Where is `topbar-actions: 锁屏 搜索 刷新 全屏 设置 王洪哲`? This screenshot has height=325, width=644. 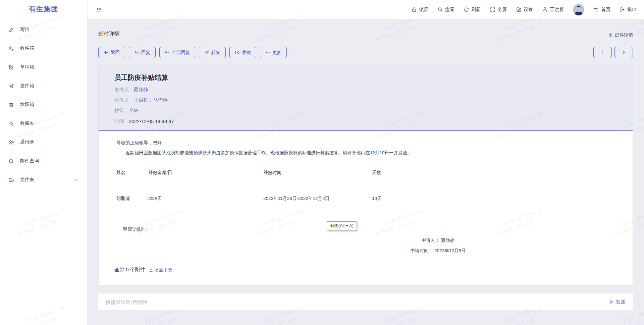
topbar-actions: 锁屏 搜索 刷新 全屏 设置 王洪哲 is located at coordinates (524, 10).